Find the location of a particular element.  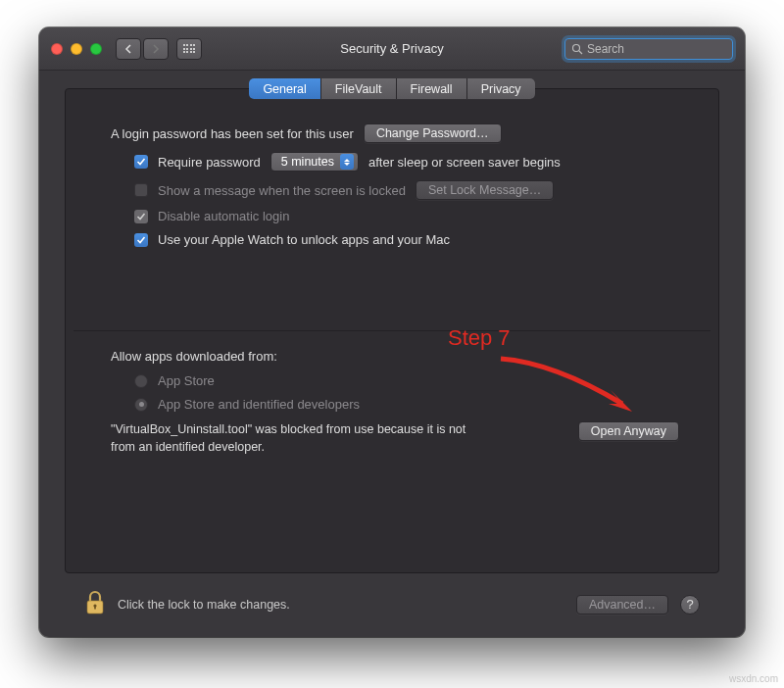

titlebar: Security & Privacy Search is located at coordinates (392, 49).